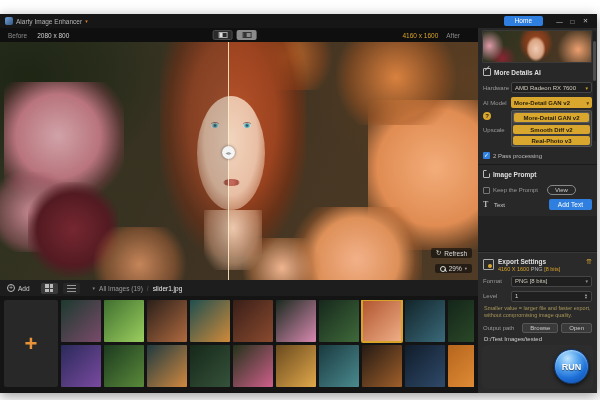 The width and height of the screenshot is (600, 400). I want to click on level-hint: Smaller value = larger file and faster e…, so click(538, 312).